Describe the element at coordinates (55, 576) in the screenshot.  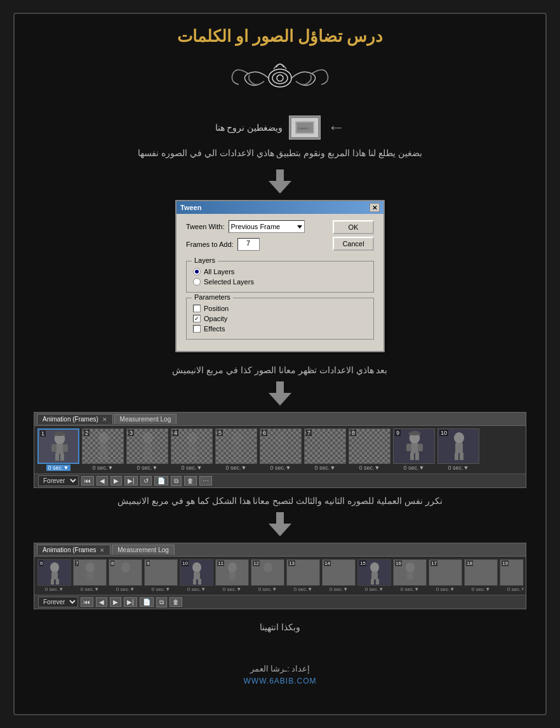
I see `small-frame-6: 6 0 sec.▼` at that location.